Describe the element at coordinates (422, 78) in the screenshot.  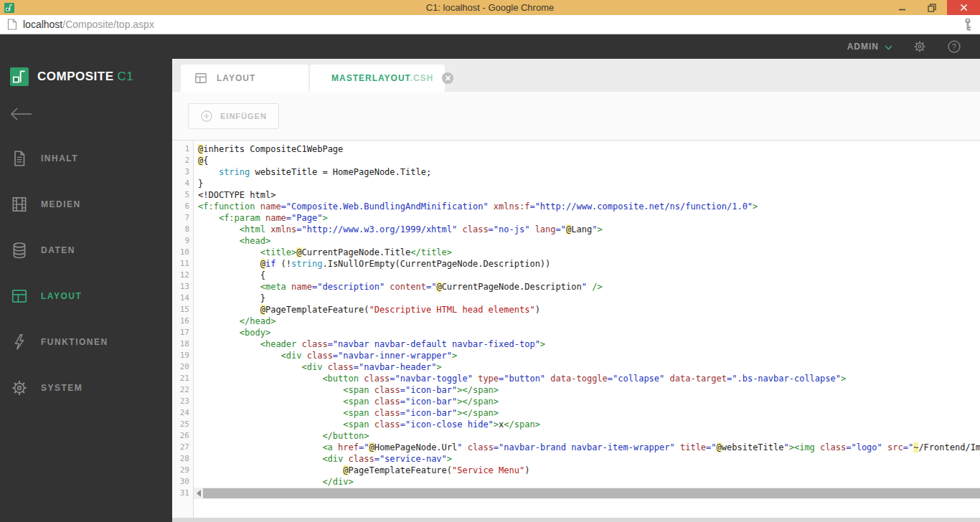
I see `tab-label-ext: .CSH` at that location.